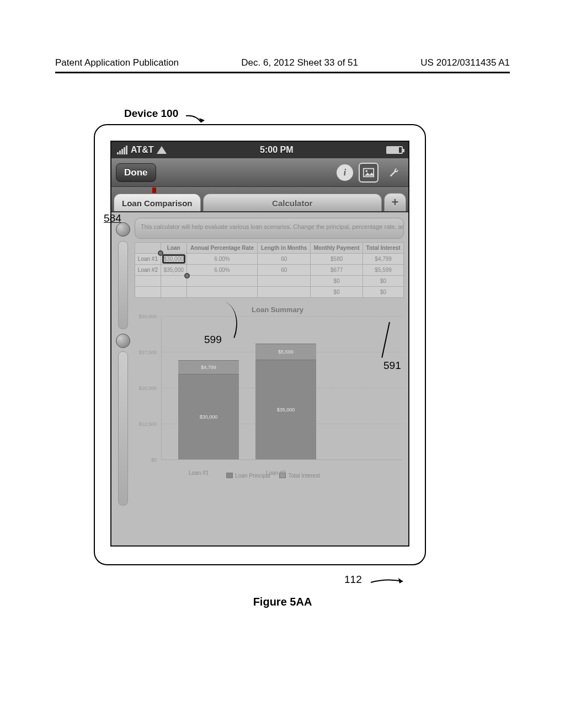  I want to click on header-rule, so click(282, 73).